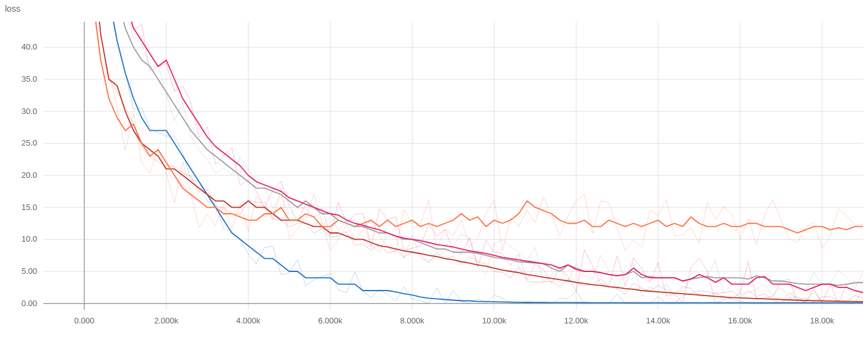 The width and height of the screenshot is (868, 342). Describe the element at coordinates (494, 321) in the screenshot. I see `svg-text: 10.00k` at that location.